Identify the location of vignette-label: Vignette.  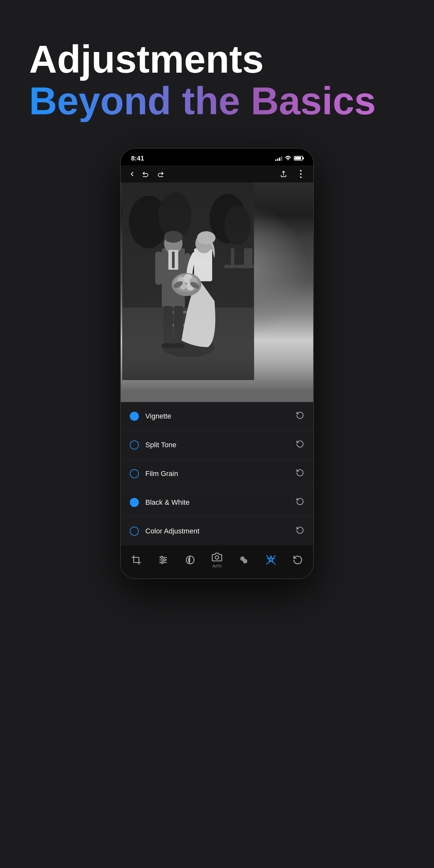
(217, 416).